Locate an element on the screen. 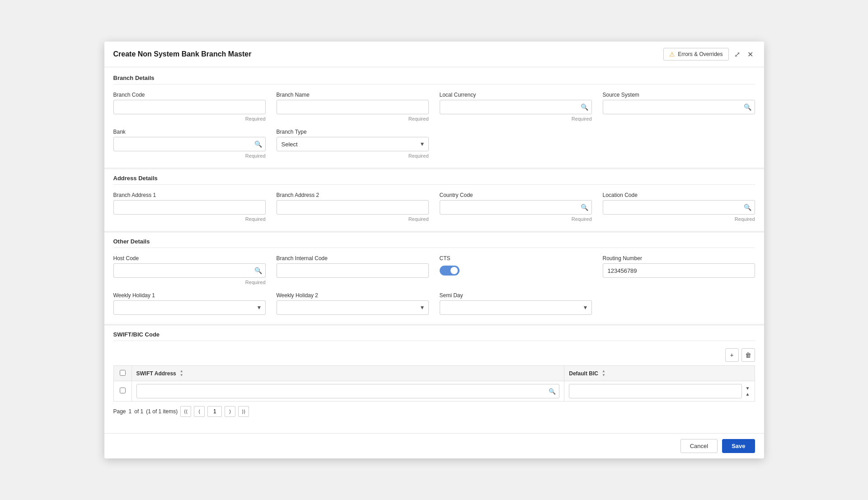 This screenshot has height=500, width=868. sort-up-icon: ▲ is located at coordinates (182, 371).